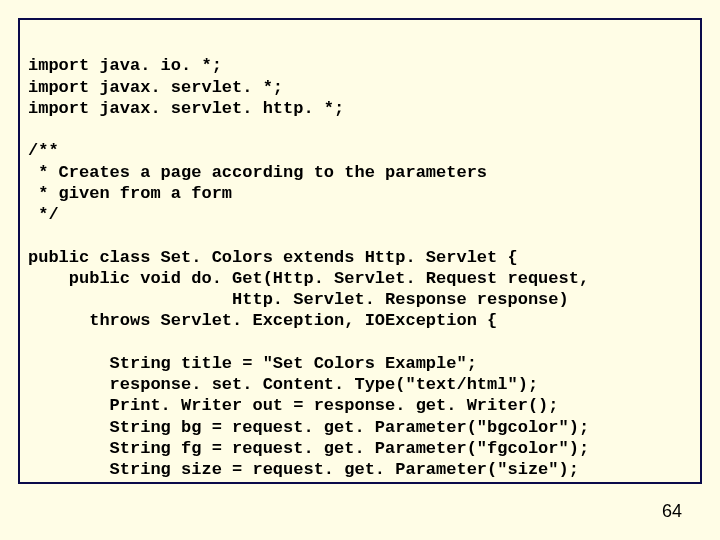 The width and height of the screenshot is (720, 540). What do you see at coordinates (258, 172) in the screenshot?
I see `code-line: * Creates a page according to the parame…` at bounding box center [258, 172].